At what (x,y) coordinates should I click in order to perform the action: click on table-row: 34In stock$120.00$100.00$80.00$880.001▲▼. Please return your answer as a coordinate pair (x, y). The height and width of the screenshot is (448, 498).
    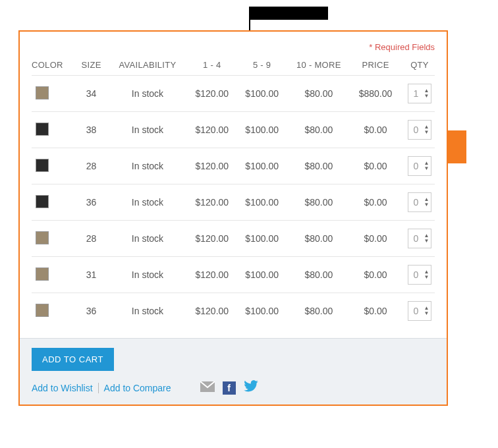
    Looking at the image, I should click on (233, 94).